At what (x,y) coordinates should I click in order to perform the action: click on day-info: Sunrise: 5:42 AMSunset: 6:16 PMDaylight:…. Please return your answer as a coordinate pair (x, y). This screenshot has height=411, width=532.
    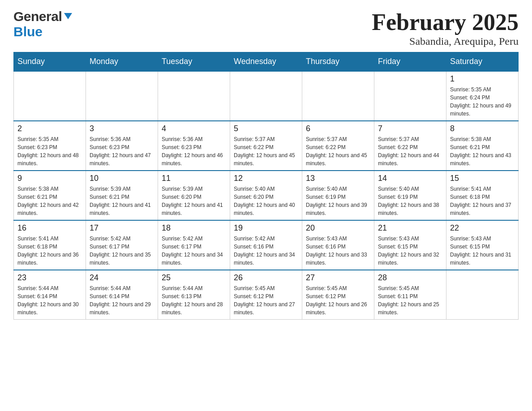
    Looking at the image, I should click on (266, 251).